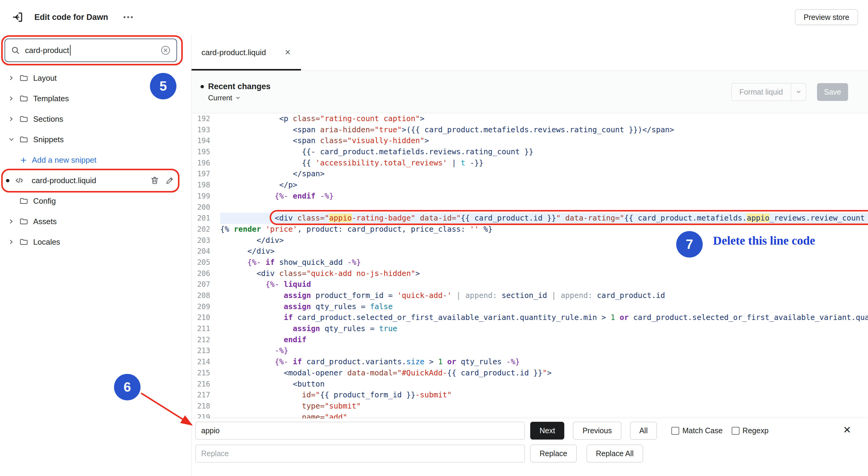  What do you see at coordinates (64, 160) in the screenshot?
I see `add-new-snippet-label: Add a new snippet` at bounding box center [64, 160].